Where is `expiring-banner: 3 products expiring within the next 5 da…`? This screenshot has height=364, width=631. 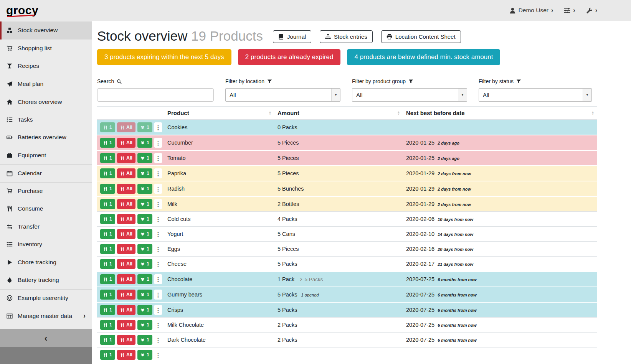
expiring-banner: 3 products expiring within the next 5 da… is located at coordinates (164, 57).